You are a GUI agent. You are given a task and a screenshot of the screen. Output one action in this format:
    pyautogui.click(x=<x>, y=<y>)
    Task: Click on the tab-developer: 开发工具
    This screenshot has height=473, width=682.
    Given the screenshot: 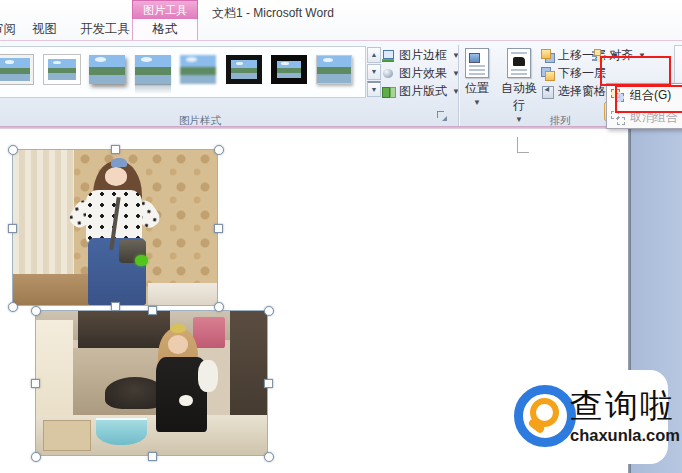 What is the action you would take?
    pyautogui.click(x=105, y=29)
    